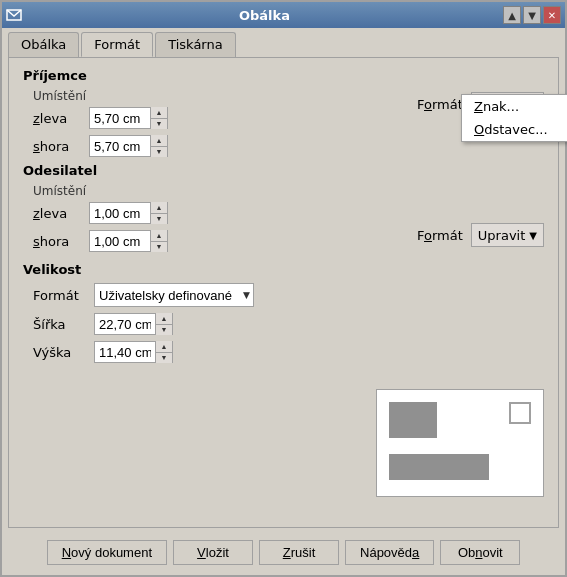 This screenshot has height=577, width=567. I want to click on odesilatel-zleva-arrows: ▲ ▼, so click(158, 213).